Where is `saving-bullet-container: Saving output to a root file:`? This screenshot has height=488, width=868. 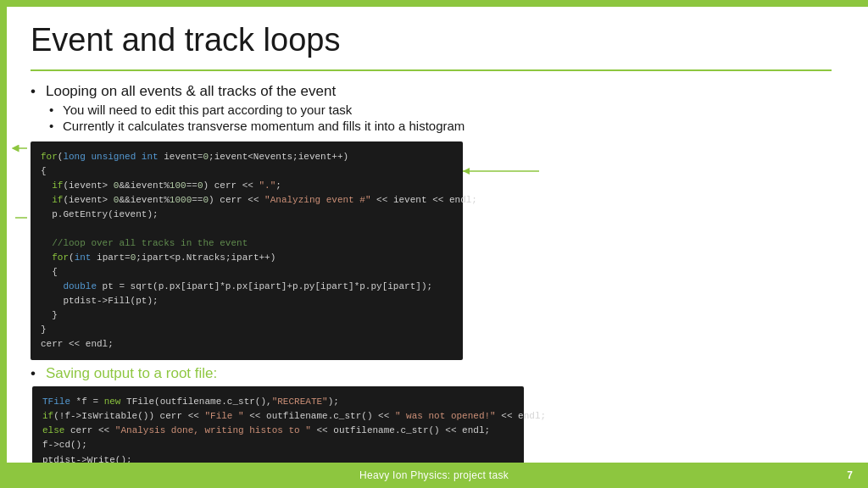
saving-bullet-container: Saving output to a root file: is located at coordinates (439, 374).